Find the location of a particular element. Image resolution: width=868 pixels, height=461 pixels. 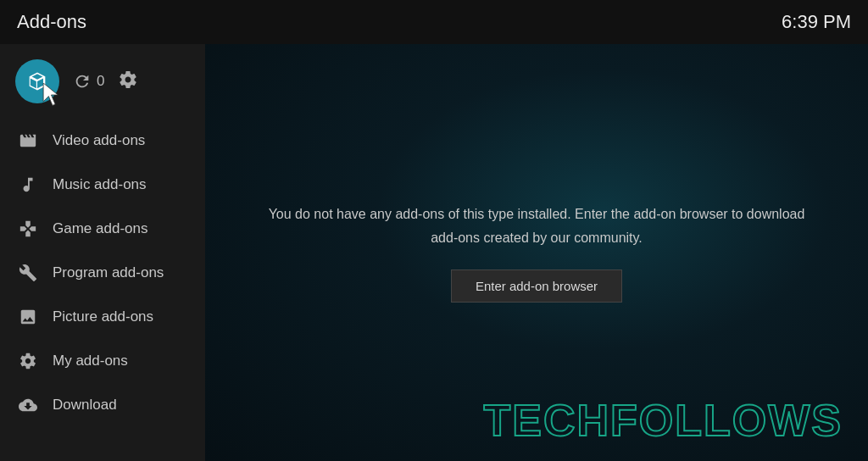

sidebar-item-label: Video add-ons is located at coordinates (98, 141).